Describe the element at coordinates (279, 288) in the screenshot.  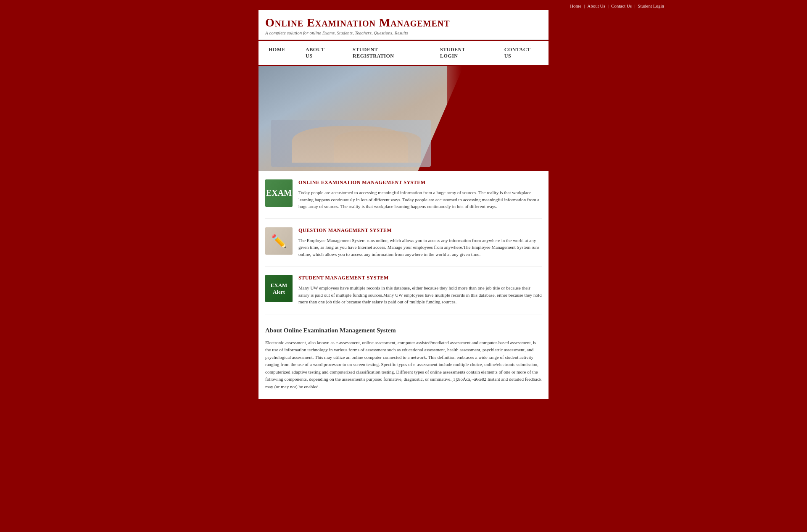
I see `exam-alert-icon: EXAM Alert` at that location.